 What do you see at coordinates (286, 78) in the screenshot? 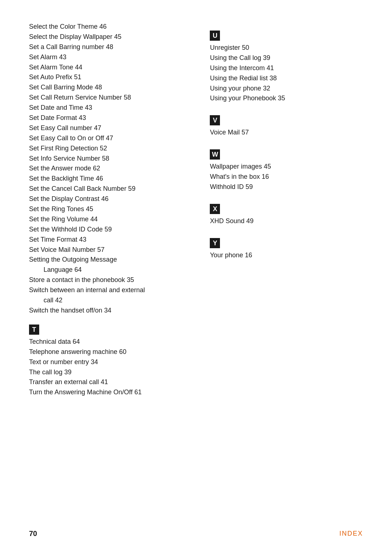
I see `entry-using-redial-list: Using the Redial list 38` at bounding box center [286, 78].